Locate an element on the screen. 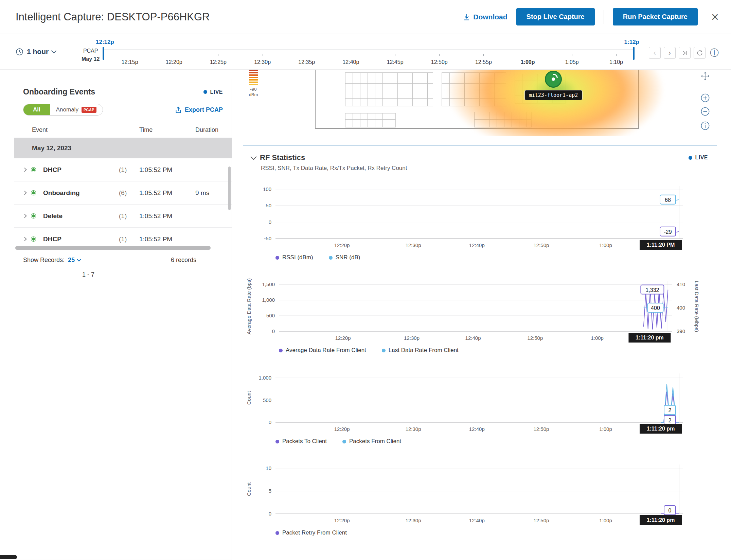 The image size is (731, 560). svg-text: 500 is located at coordinates (270, 315).